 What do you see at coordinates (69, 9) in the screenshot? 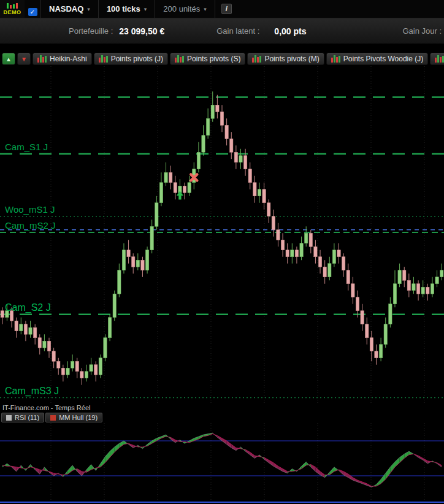
I see `instrument-selector: NASDAQ ▾` at bounding box center [69, 9].